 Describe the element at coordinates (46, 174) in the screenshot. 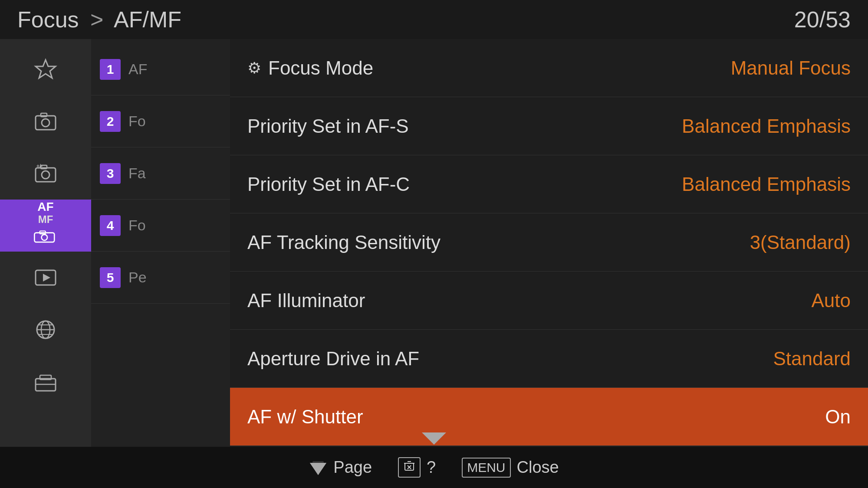

I see `sidebar-item-exposure: +/-` at that location.